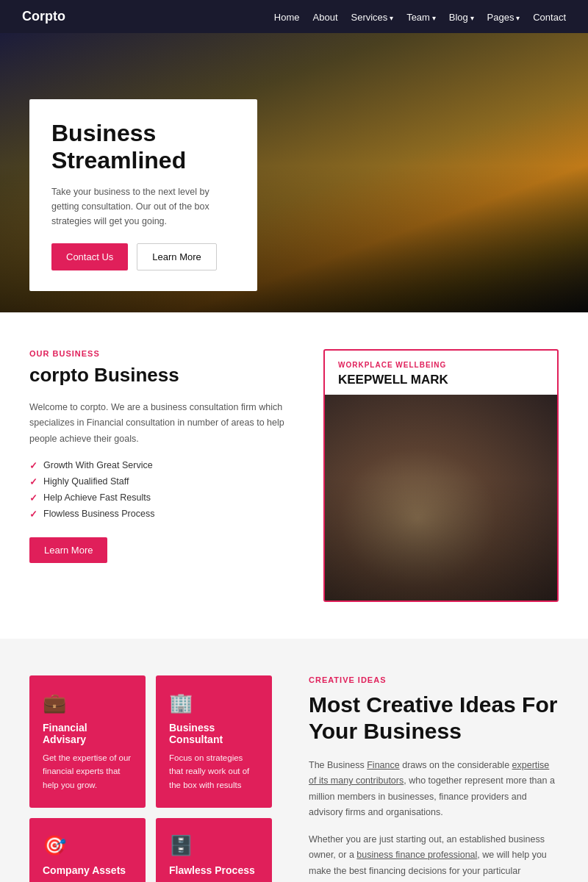  I want to click on nav-about: About, so click(326, 17).